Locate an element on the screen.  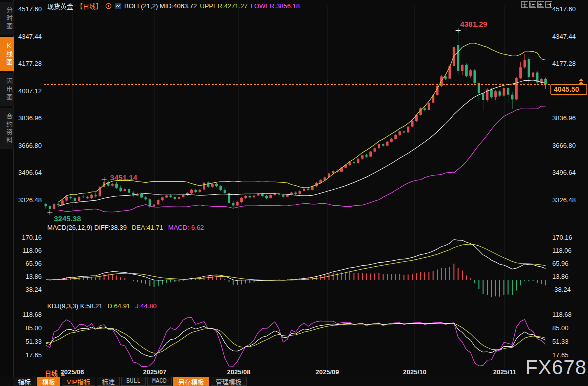
kdj-k-readout: KDJ(9,3,3) K:58.21 is located at coordinates (75, 306).